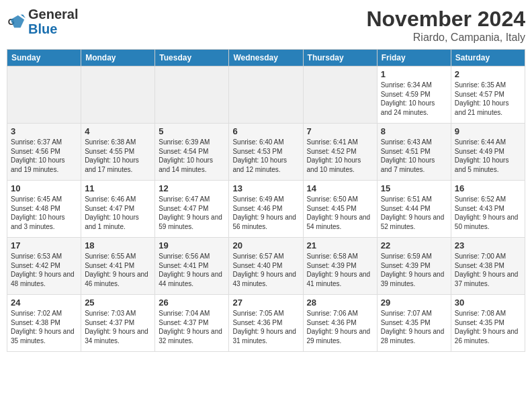  Describe the element at coordinates (488, 270) in the screenshot. I see `day-info: Sunrise: 7:00 AM Sunset: 4:38 PM Dayligh…` at that location.